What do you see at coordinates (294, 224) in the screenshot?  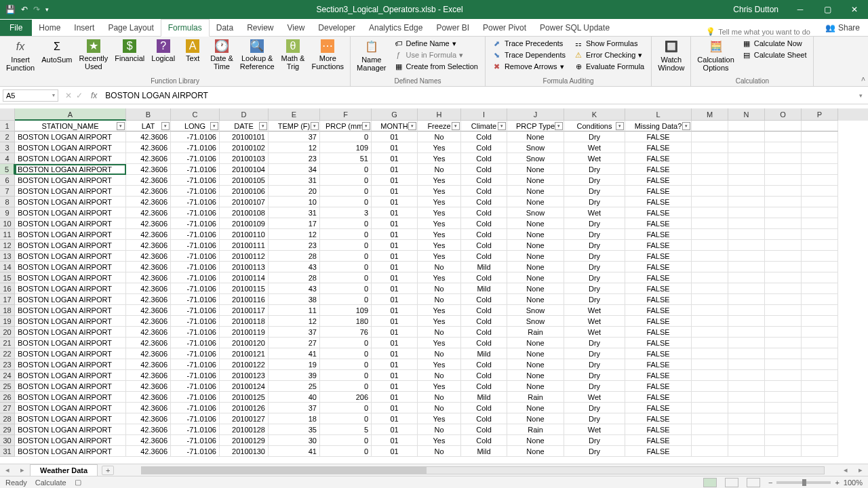 I see `cell: 17` at bounding box center [294, 224].